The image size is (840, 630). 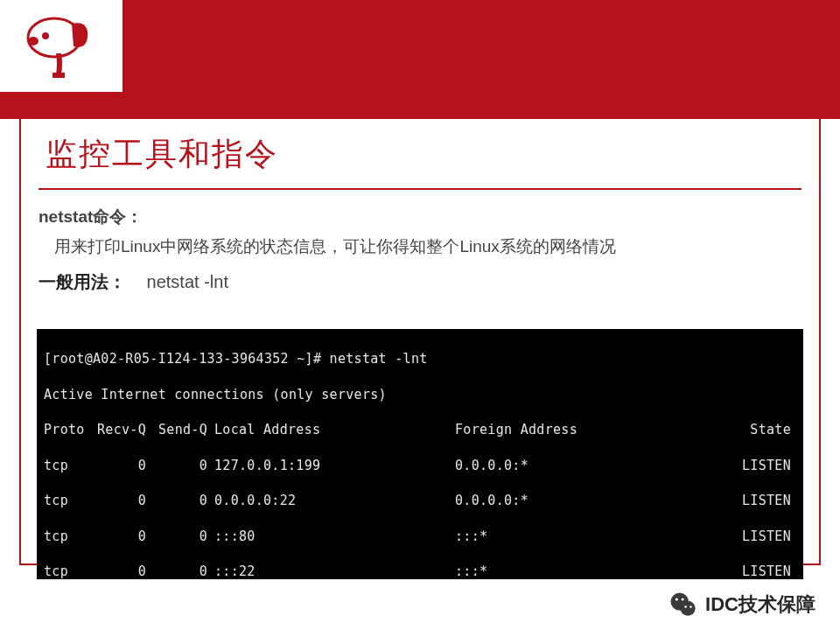 What do you see at coordinates (420, 430) in the screenshot?
I see `terminal-columns: ProtoRecv-QSend-QLocal AddressForeign Ad…` at bounding box center [420, 430].